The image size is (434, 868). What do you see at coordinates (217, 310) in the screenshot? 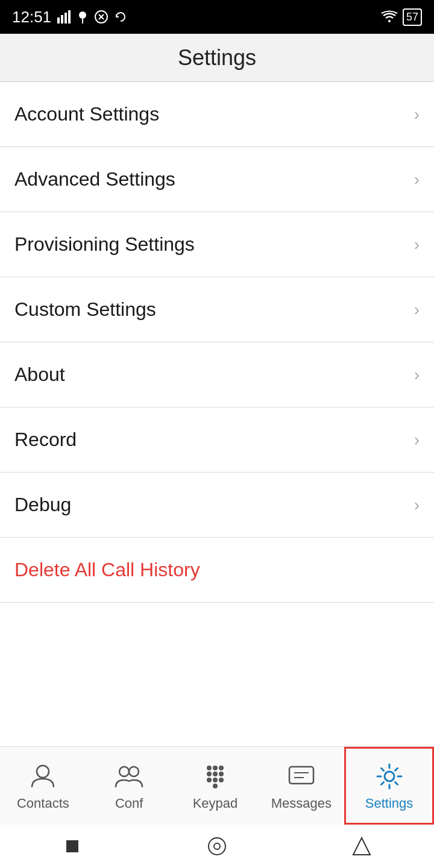
I see `settings-item-custom-settings: Custom Settings ›` at bounding box center [217, 310].